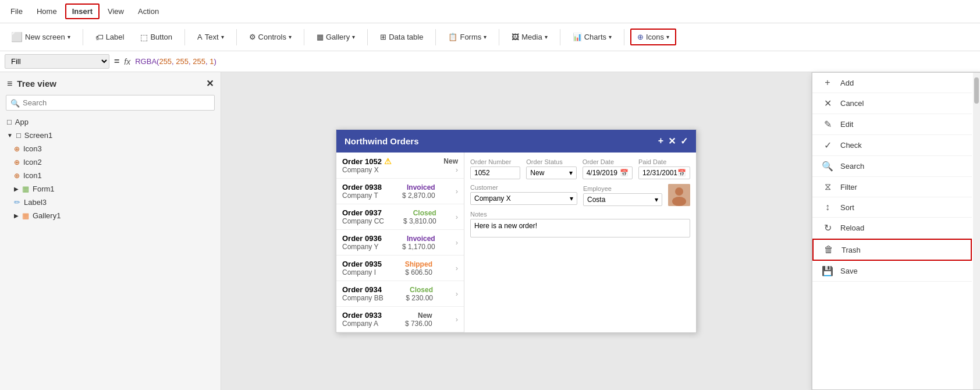 The height and width of the screenshot is (390, 980). What do you see at coordinates (290, 37) in the screenshot?
I see `chevron-down-icon3: ▾` at bounding box center [290, 37].